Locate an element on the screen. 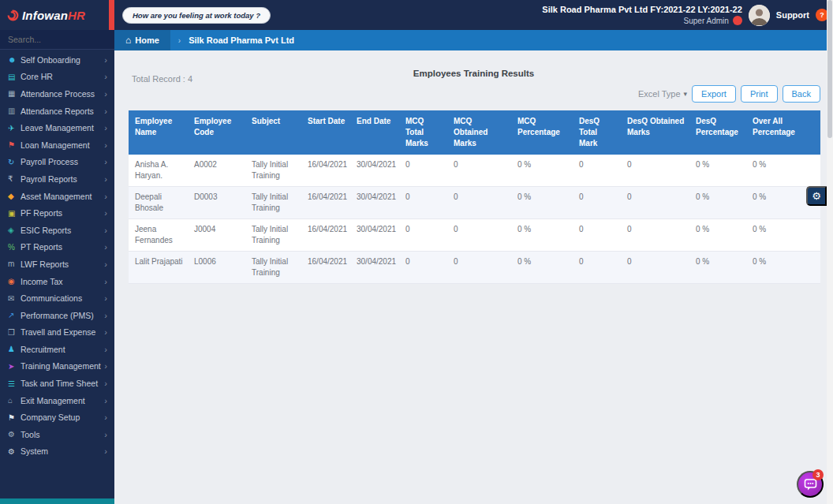 This screenshot has height=504, width=833. notification-badge-icon is located at coordinates (738, 21).